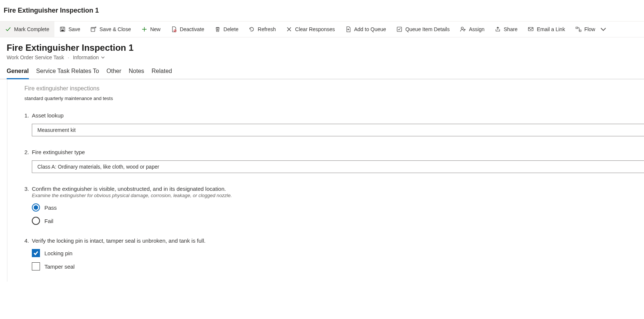 The height and width of the screenshot is (319, 644). I want to click on question-label: Asset lookup, so click(48, 116).